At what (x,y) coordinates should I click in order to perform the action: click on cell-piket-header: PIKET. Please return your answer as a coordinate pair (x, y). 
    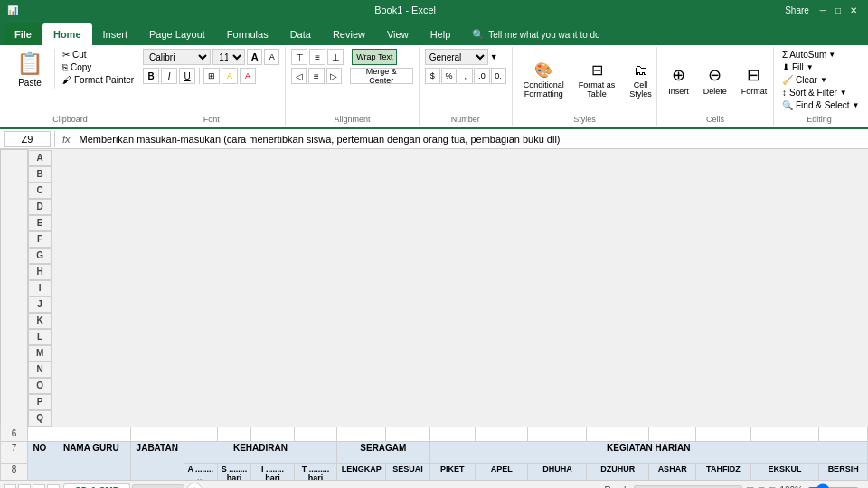
    Looking at the image, I should click on (452, 472).